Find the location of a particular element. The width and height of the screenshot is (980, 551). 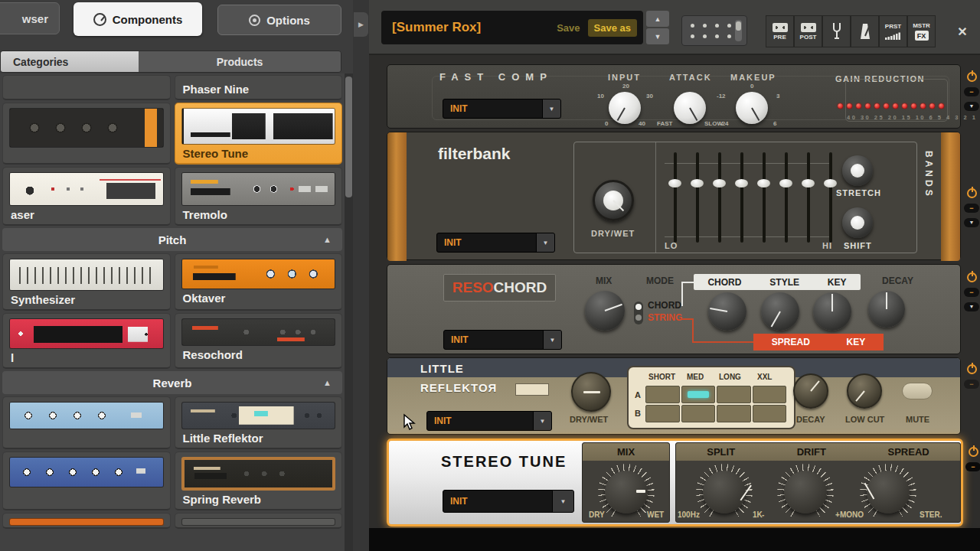

tuner-button is located at coordinates (836, 31).